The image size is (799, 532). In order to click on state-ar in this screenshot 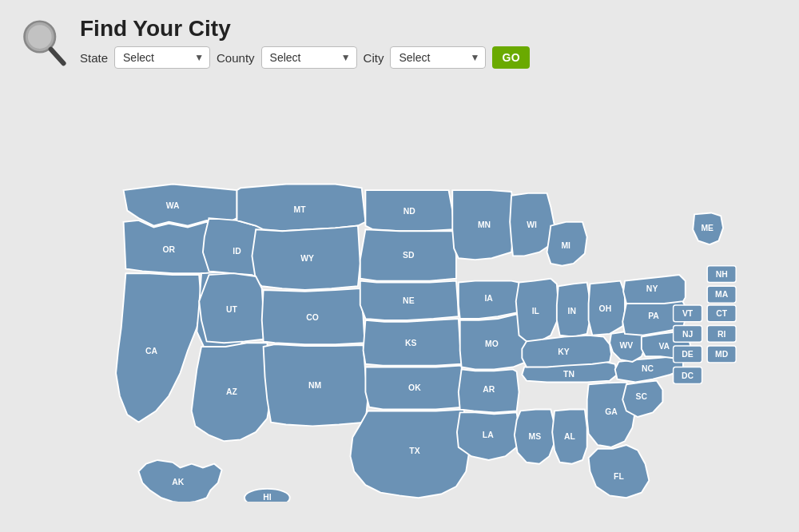, I will do `click(489, 391)`.